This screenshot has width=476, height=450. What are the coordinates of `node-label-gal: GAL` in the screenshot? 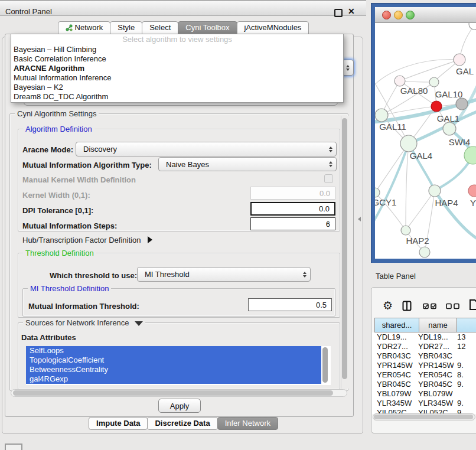 It's located at (465, 71).